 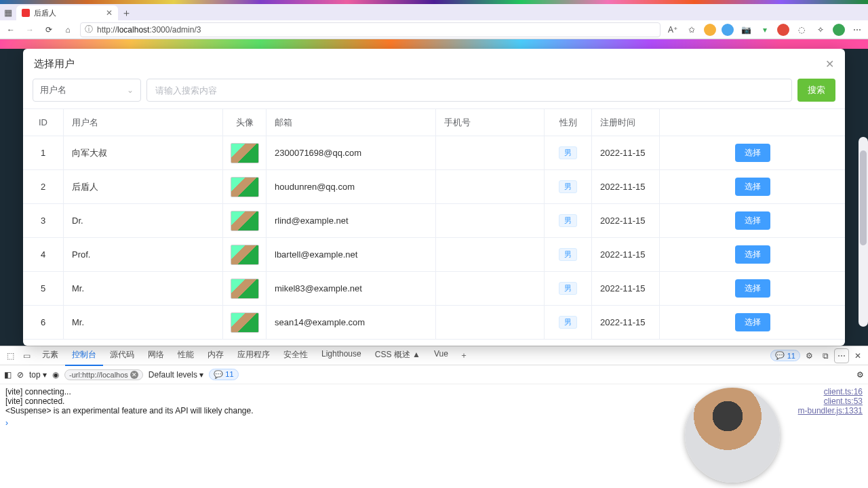 What do you see at coordinates (857, 30) in the screenshot?
I see `browser-menu-icon: ⋯` at bounding box center [857, 30].